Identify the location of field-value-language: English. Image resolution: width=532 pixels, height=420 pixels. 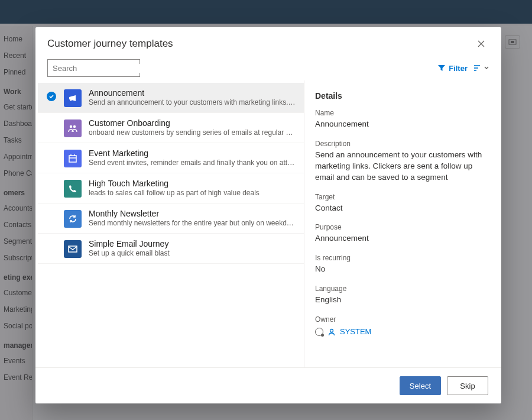
(403, 301).